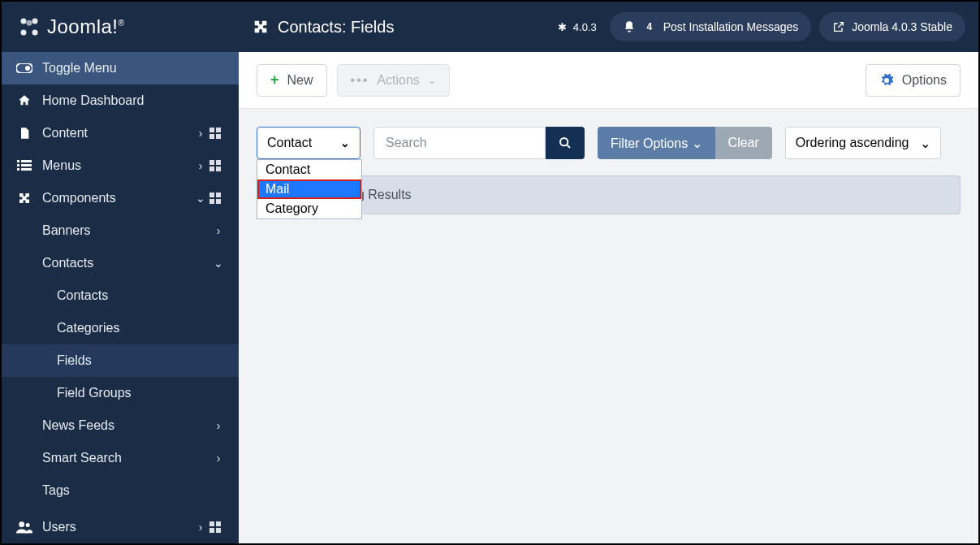 This screenshot has height=545, width=980. What do you see at coordinates (120, 27) in the screenshot?
I see `brand: Joomla!®` at bounding box center [120, 27].